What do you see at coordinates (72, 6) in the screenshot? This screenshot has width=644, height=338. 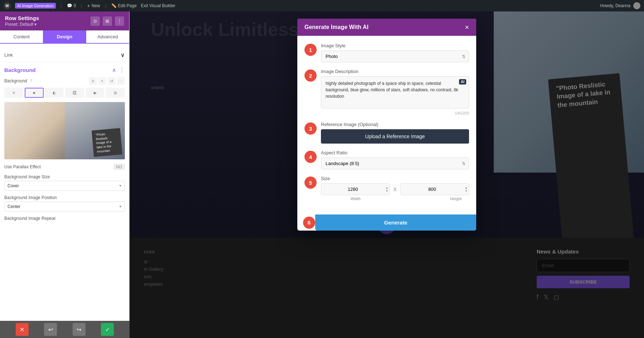 I see `comment-count: 💬 0` at bounding box center [72, 6].